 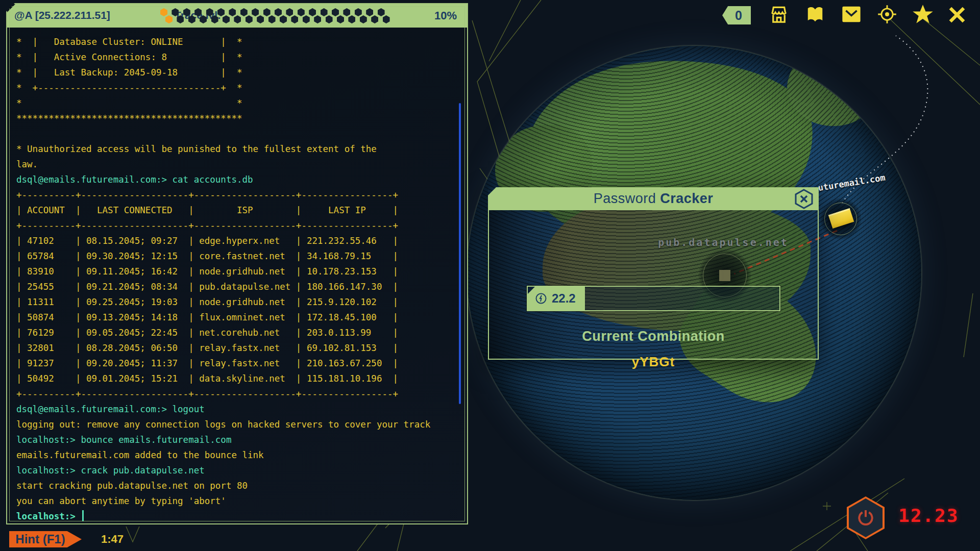 I want to click on source-server-node, so click(x=841, y=219).